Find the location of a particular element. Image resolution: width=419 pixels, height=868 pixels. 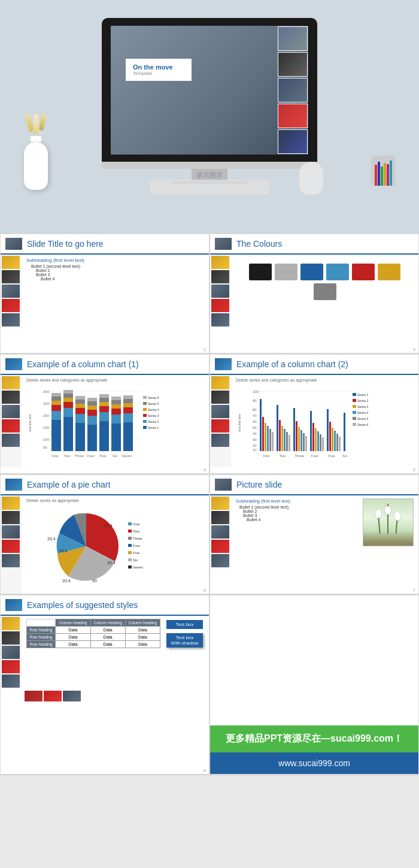

slide-6-thumbs is located at coordinates (220, 532).